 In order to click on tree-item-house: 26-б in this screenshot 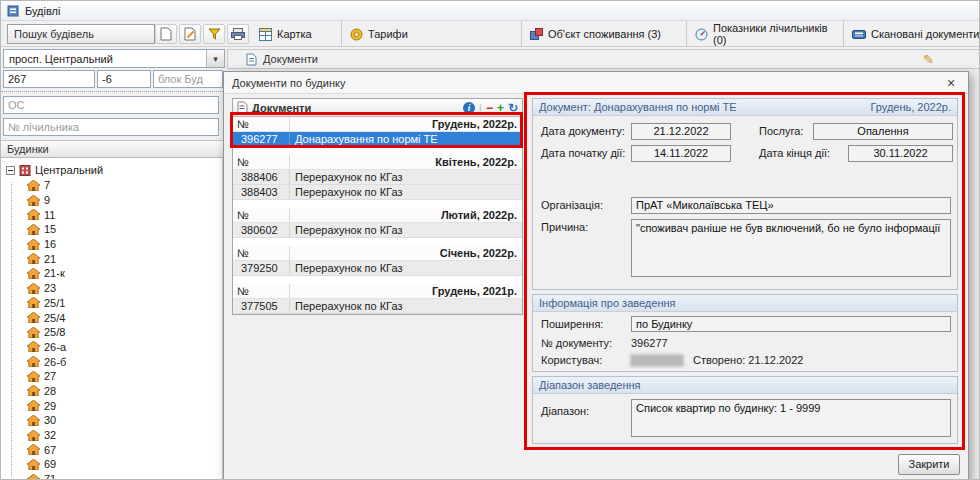, I will do `click(112, 362)`.